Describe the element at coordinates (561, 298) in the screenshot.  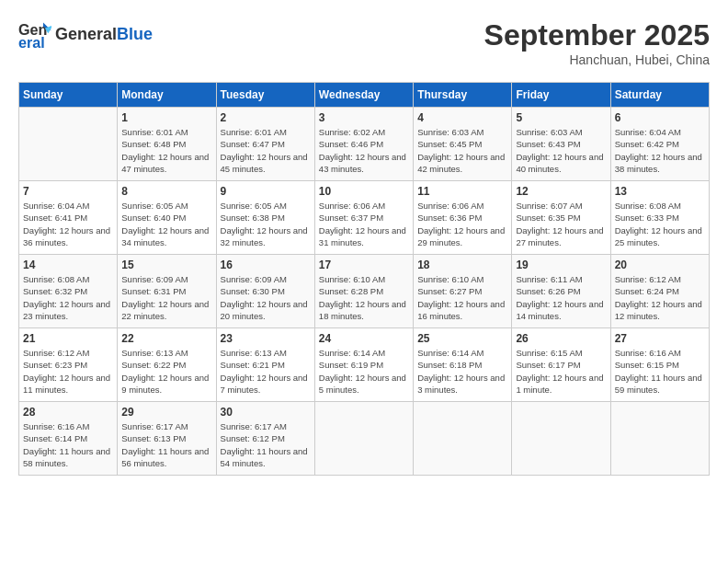
I see `day-info: Sunrise: 6:11 AM Sunset: 6:26 PM Dayligh…` at that location.